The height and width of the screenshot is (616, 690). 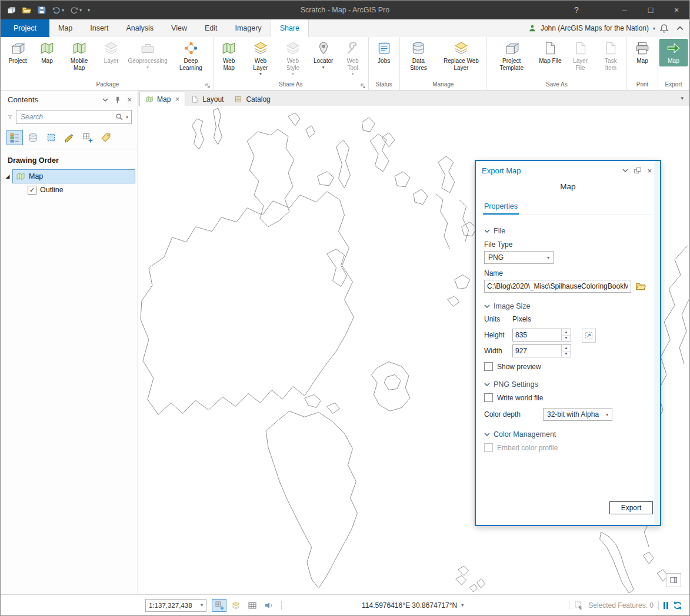 What do you see at coordinates (229, 56) in the screenshot?
I see `ribbon-button: Web Map ▾` at bounding box center [229, 56].